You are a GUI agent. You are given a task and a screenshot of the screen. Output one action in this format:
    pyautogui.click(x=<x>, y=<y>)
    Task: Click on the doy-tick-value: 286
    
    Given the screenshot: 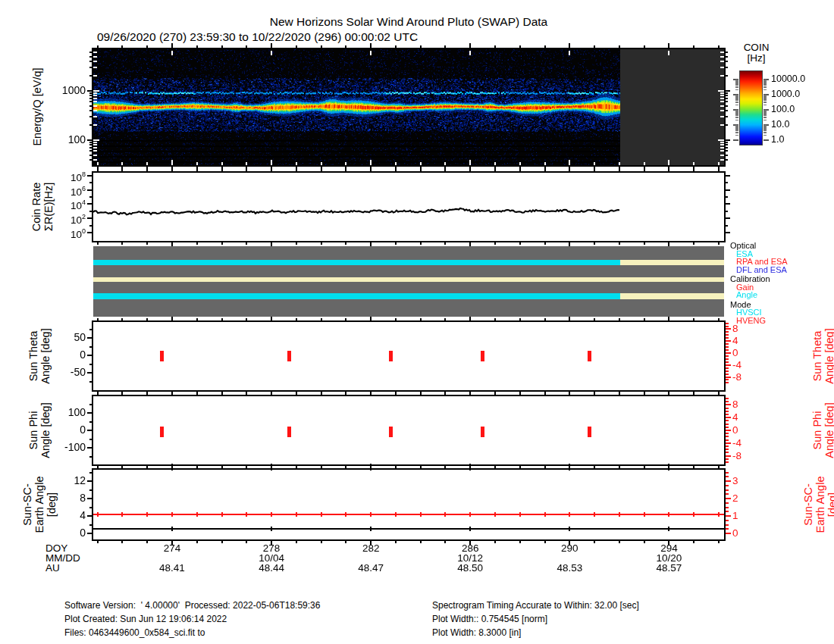 What is the action you would take?
    pyautogui.click(x=470, y=549)
    